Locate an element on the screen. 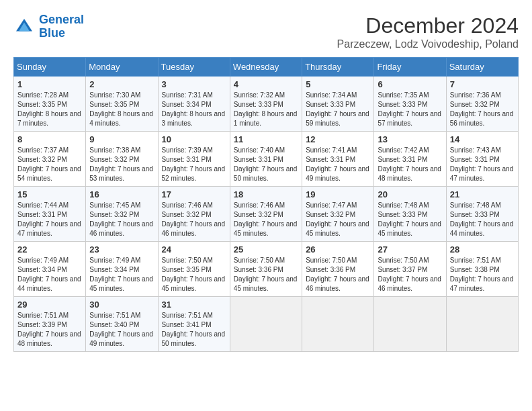  day-number: 10 is located at coordinates (194, 140).